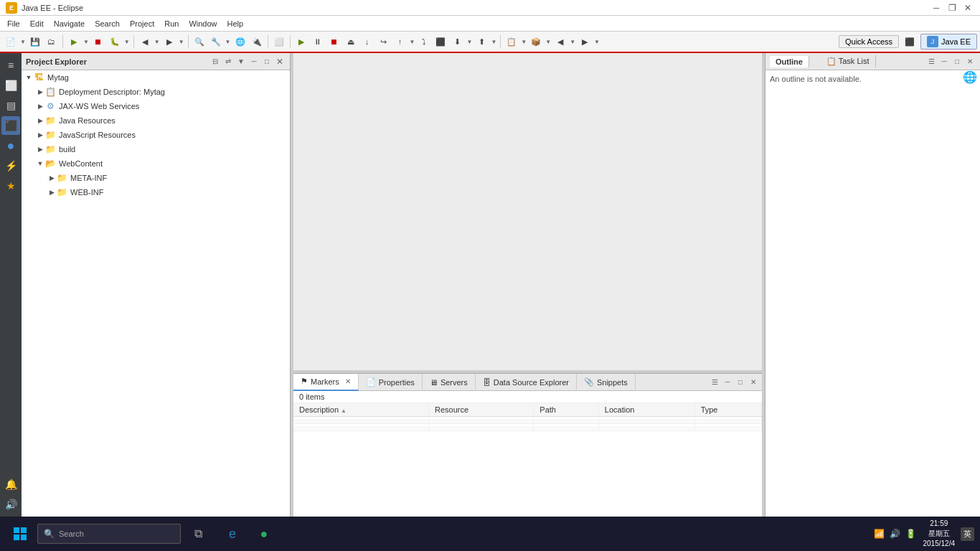 This screenshot has width=980, height=551. Describe the element at coordinates (952, 8) in the screenshot. I see `restore-button: ❐` at that location.